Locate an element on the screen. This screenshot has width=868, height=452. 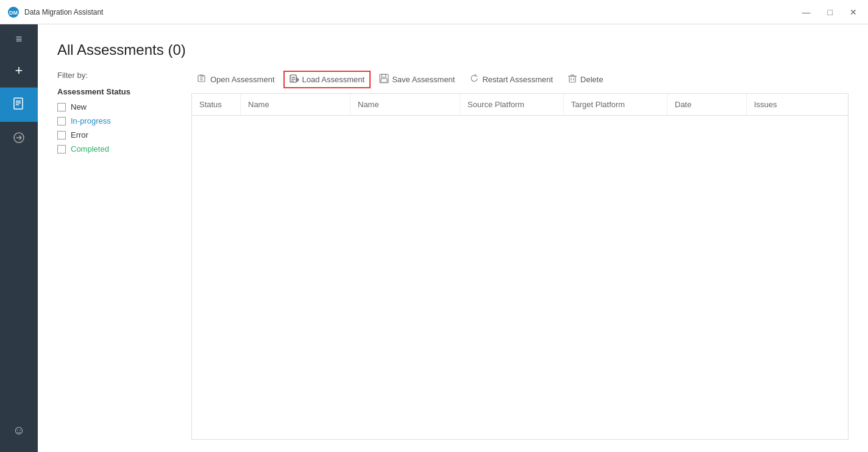
col-name-2: Name is located at coordinates (405, 105).